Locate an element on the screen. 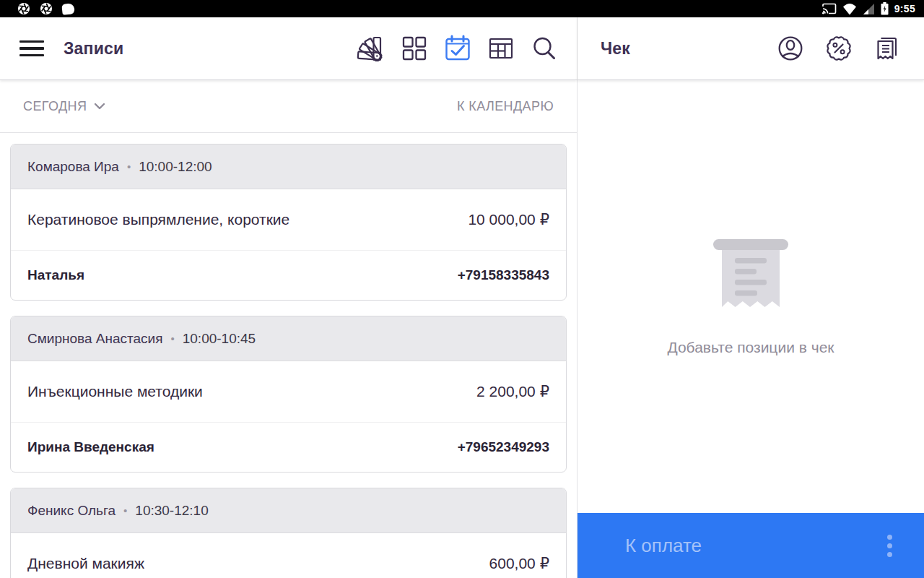 This screenshot has width=924, height=578. client-phone: +79652349293 is located at coordinates (504, 447).